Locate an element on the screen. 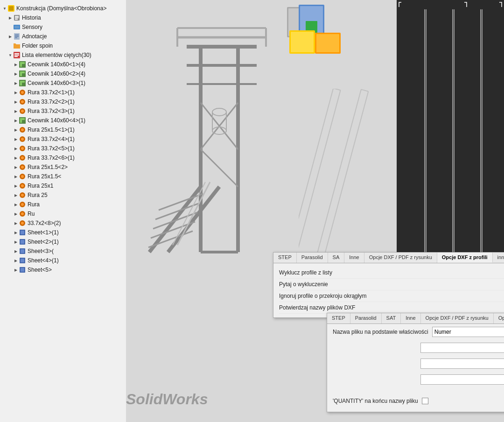 This screenshot has height=422, width=504. tree-ceownik2: ▶ Ceownik 140x60<2>(4) is located at coordinates (63, 74).